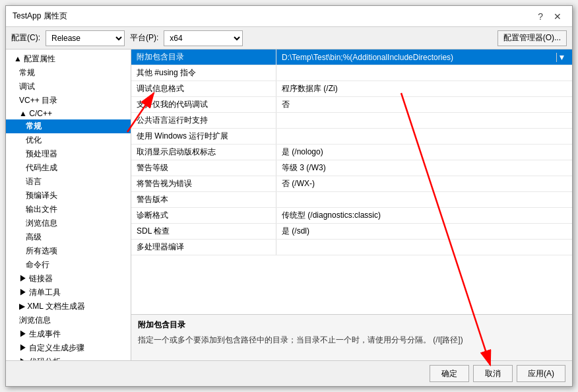 The width and height of the screenshot is (578, 392). What do you see at coordinates (289, 38) in the screenshot?
I see `toolbar: 配置(C): Release 平台(P): x64 配置管理器(O)...` at bounding box center [289, 38].